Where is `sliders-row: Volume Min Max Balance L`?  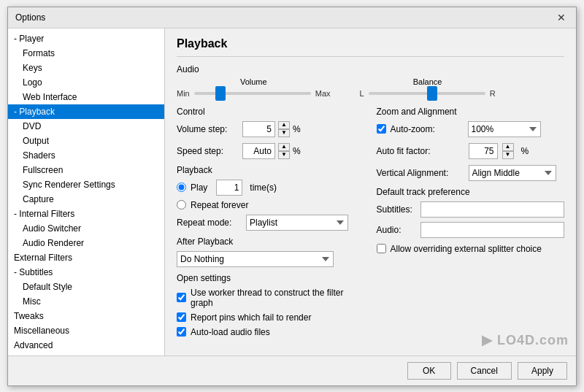 sliders-row: Volume Min Max Balance L is located at coordinates (371, 88).